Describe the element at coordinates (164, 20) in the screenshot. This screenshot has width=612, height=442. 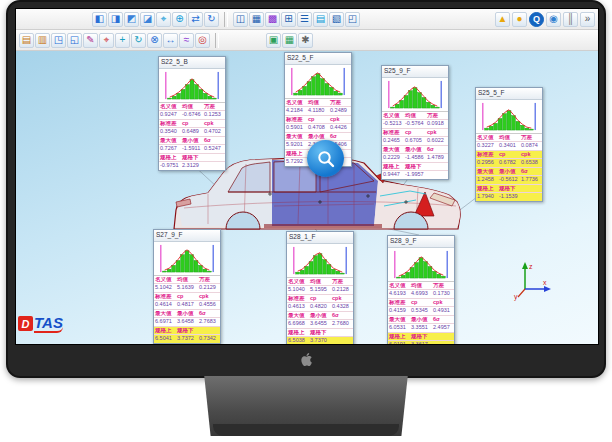
I see `measure-point-icon: ⌖` at that location.